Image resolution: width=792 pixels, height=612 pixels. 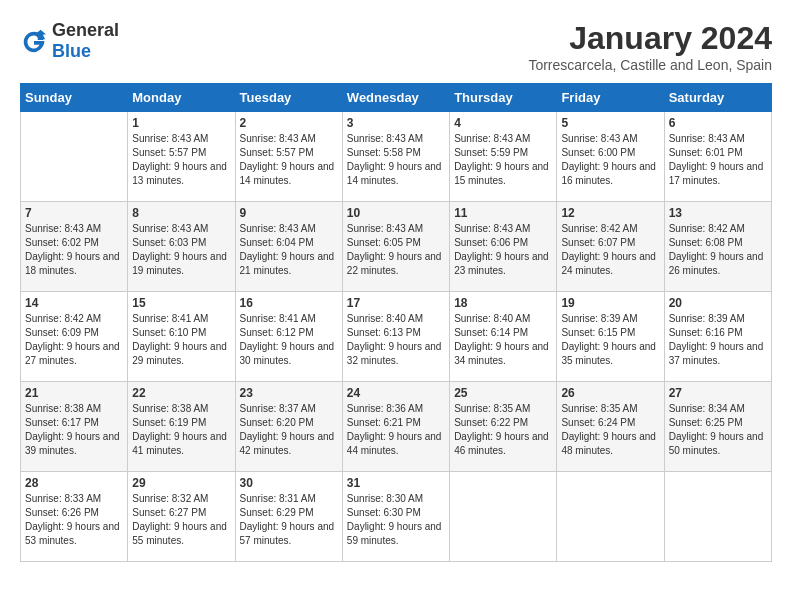 What do you see at coordinates (504, 157) in the screenshot?
I see `calendar-cell: 4Sunrise: 8:43 AMSunset: 5:59 PMDaylight…` at bounding box center [504, 157].